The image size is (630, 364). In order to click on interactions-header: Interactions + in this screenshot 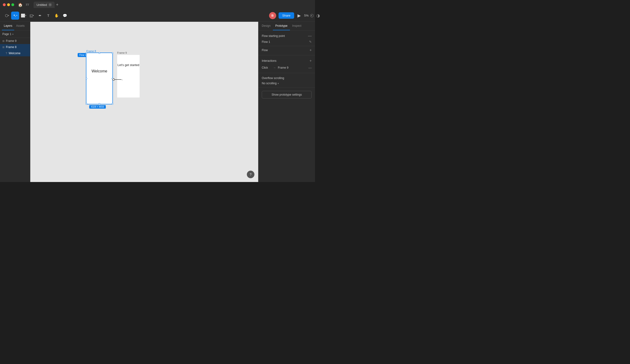, I will do `click(287, 61)`.